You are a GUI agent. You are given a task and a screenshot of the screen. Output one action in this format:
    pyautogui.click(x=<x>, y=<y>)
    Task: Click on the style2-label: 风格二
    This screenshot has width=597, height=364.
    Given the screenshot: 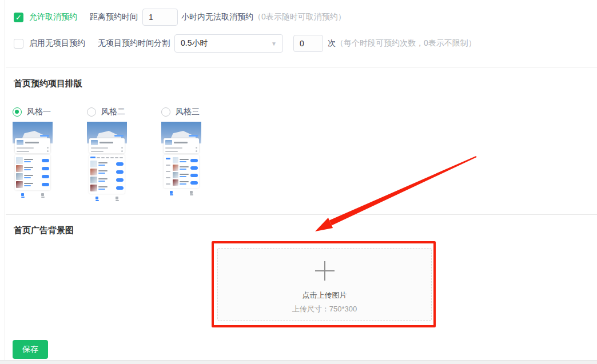 What is the action you would take?
    pyautogui.click(x=113, y=112)
    